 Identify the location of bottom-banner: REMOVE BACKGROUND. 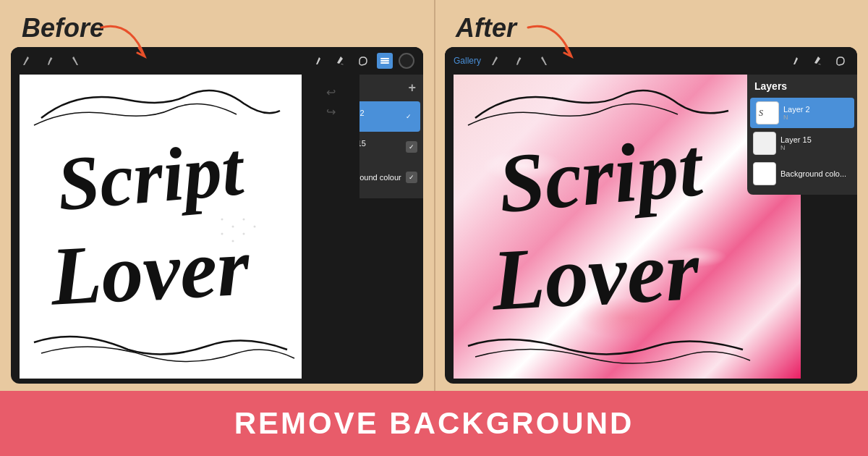
(434, 423).